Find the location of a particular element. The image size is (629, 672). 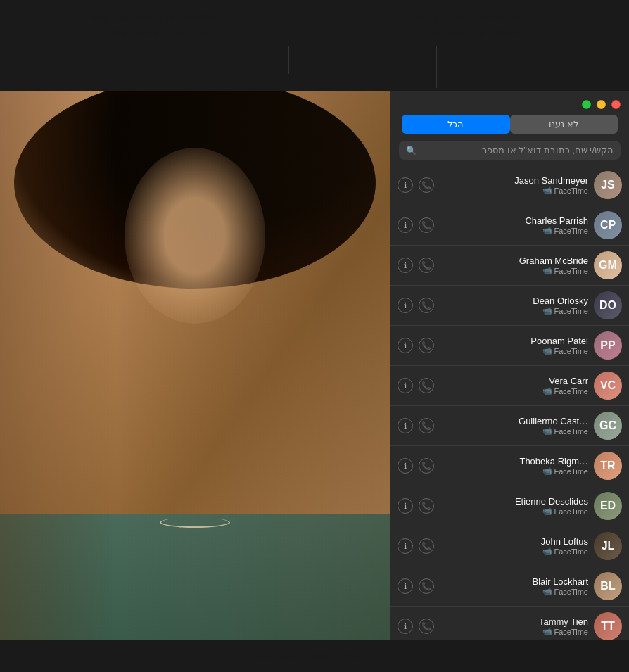

maximize-button is located at coordinates (587, 104).